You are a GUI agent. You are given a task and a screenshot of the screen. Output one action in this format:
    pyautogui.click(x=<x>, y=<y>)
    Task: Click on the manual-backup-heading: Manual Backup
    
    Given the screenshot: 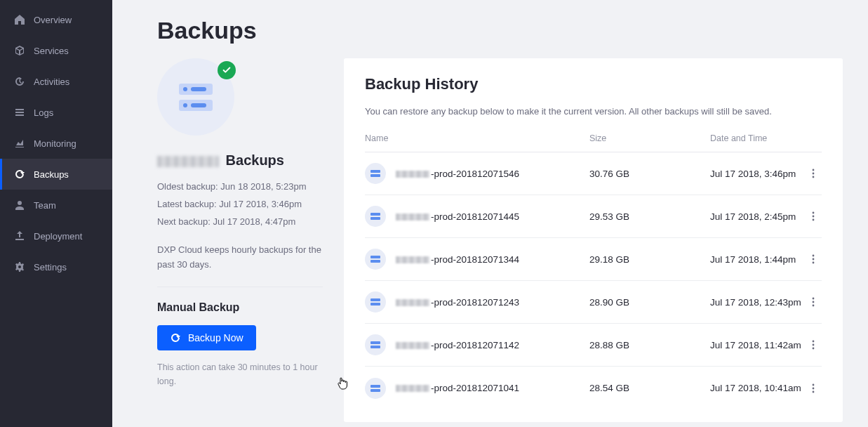 What is the action you would take?
    pyautogui.click(x=240, y=308)
    